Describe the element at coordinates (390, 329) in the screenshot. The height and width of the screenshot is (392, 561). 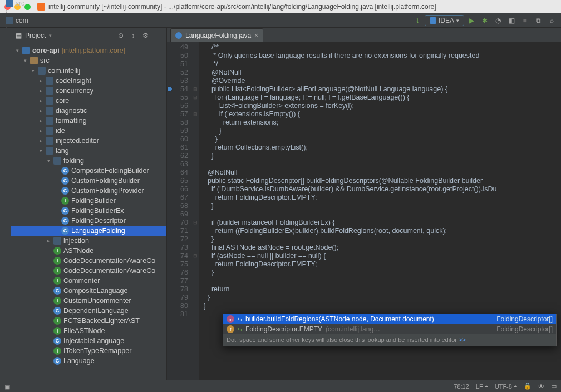
I see `autocomplete-item: f⇆FoldingDescriptor.EMPTY (com.intellij.…` at that location.